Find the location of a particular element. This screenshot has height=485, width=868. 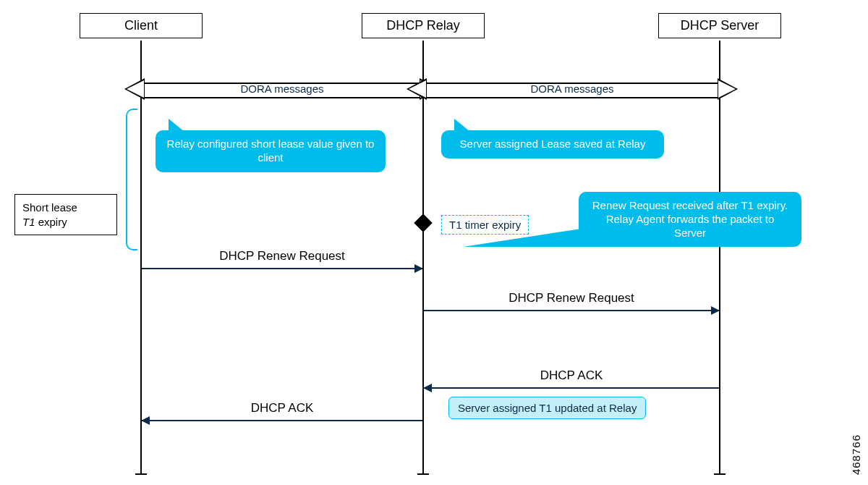

short-lease-expiry-box: Short lease T1 expiry is located at coordinates (66, 214).